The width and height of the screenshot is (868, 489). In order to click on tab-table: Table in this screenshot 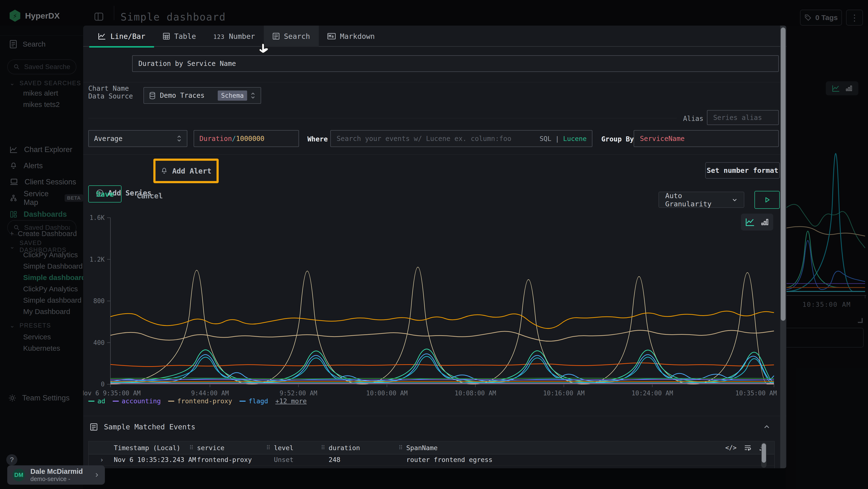, I will do `click(179, 36)`.